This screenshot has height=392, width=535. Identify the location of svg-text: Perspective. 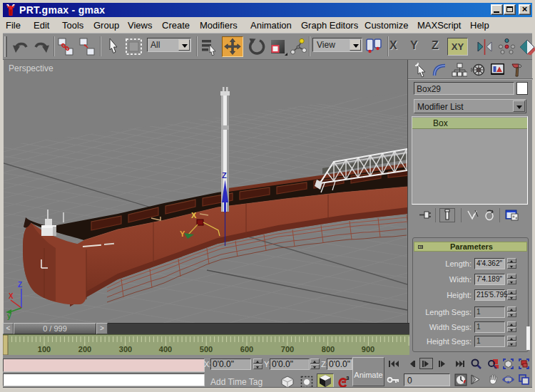
(31, 68).